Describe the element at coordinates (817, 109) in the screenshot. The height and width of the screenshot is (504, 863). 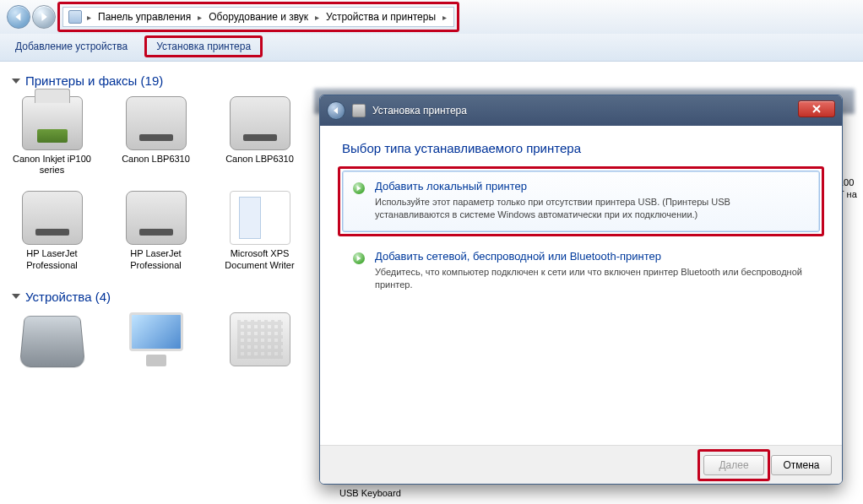
I see `close-button` at that location.